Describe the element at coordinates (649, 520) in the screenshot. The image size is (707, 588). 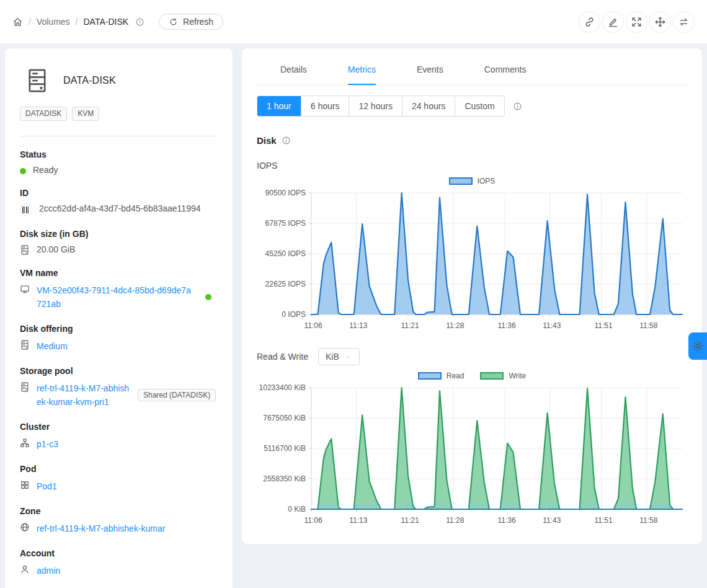
I see `svg-text: 11:58` at that location.